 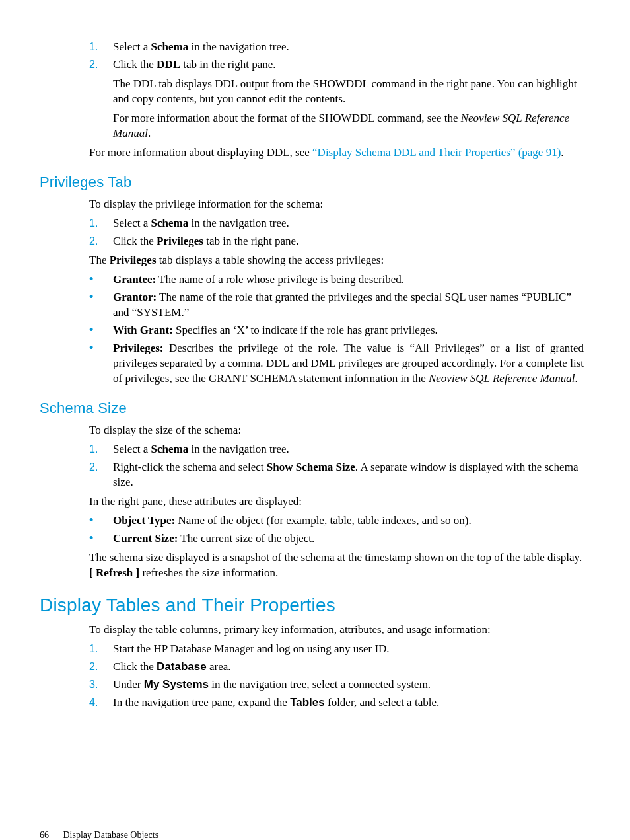 What do you see at coordinates (337, 233) in the screenshot?
I see `privileges-step-list: 1. Select a Schema in the navigation tre…` at bounding box center [337, 233].